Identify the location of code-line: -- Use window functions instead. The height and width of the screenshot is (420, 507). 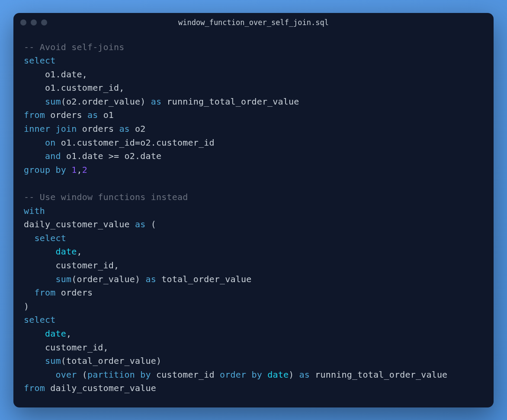
(254, 197).